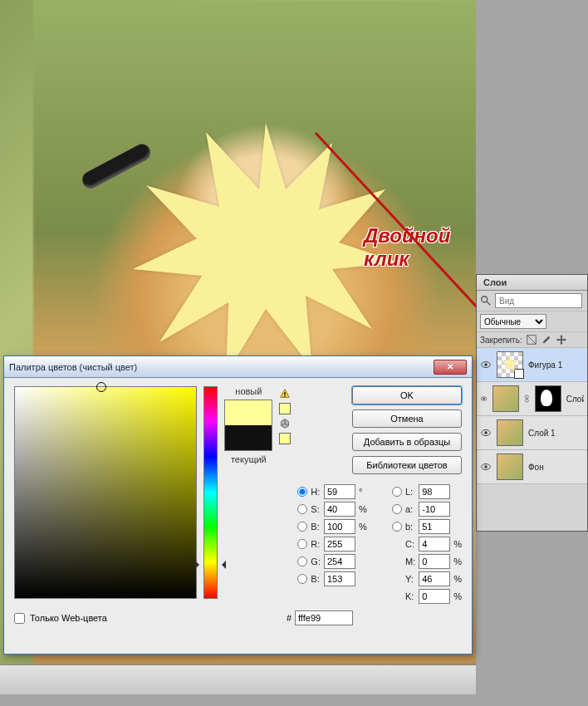 This screenshot has width=588, height=706. What do you see at coordinates (238, 679) in the screenshot?
I see `status-bar` at bounding box center [238, 679].